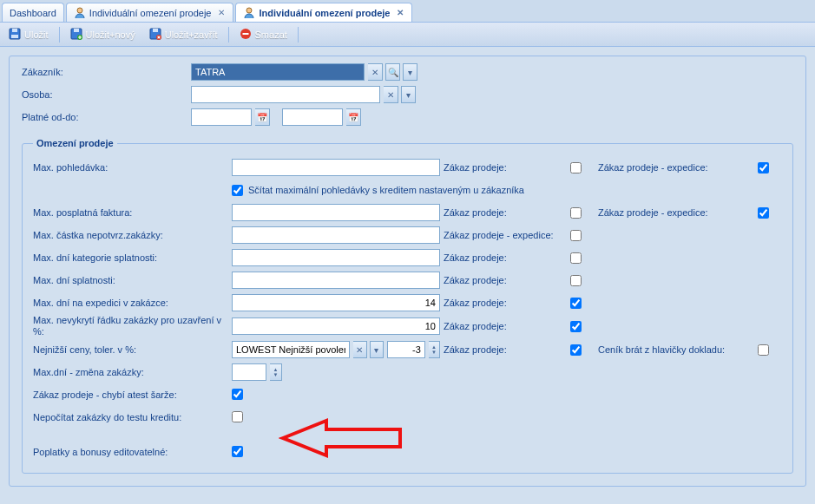 The image size is (815, 504). What do you see at coordinates (336, 326) in the screenshot?
I see `max-uncovered-input` at bounding box center [336, 326].